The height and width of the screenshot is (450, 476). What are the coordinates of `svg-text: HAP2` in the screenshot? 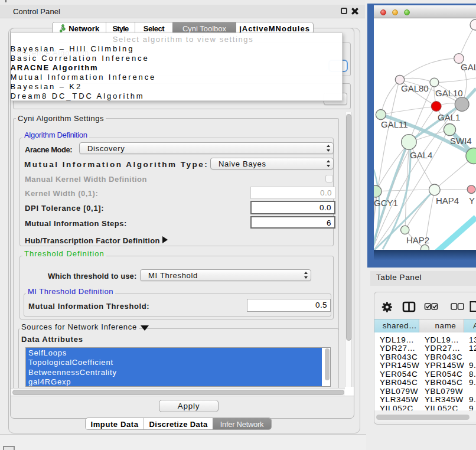 It's located at (418, 240).